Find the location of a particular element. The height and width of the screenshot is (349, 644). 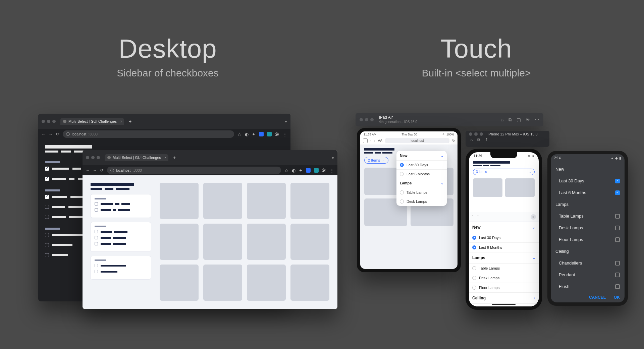

option-group-header: Ceiling› is located at coordinates (504, 298).